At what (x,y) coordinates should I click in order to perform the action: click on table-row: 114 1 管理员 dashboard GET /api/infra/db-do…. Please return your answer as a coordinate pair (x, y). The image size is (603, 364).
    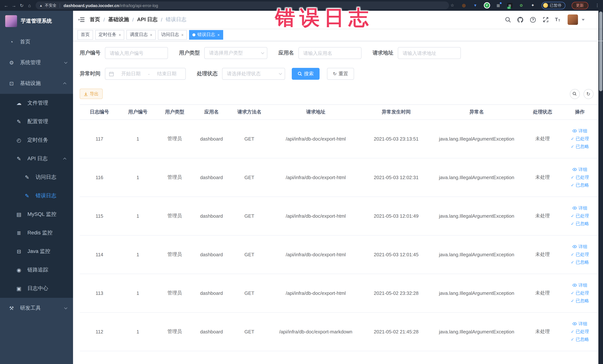
    Looking at the image, I should click on (339, 255).